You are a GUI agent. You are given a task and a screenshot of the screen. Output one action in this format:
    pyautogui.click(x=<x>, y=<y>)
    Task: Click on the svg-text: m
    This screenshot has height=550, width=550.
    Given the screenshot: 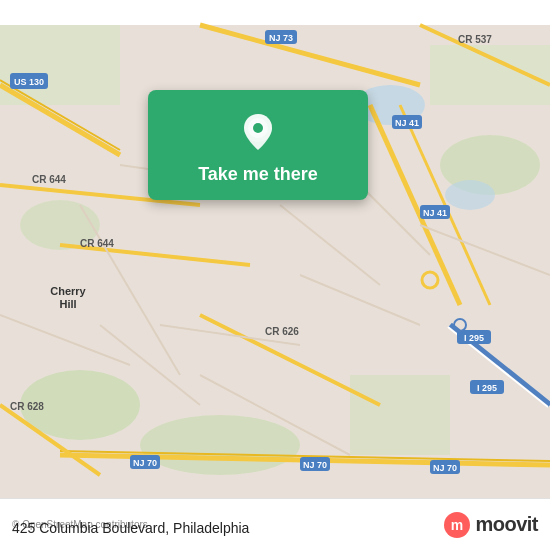 What is the action you would take?
    pyautogui.click(x=457, y=525)
    